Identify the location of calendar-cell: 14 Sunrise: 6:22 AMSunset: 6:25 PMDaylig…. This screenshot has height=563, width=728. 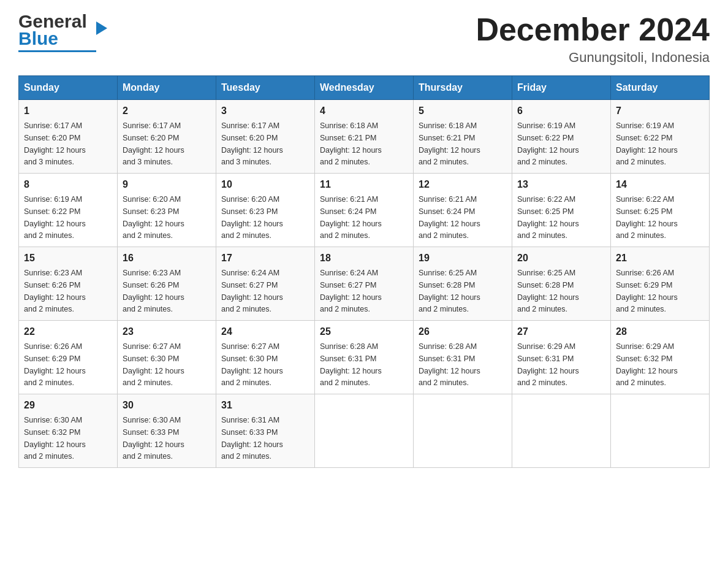
(661, 210).